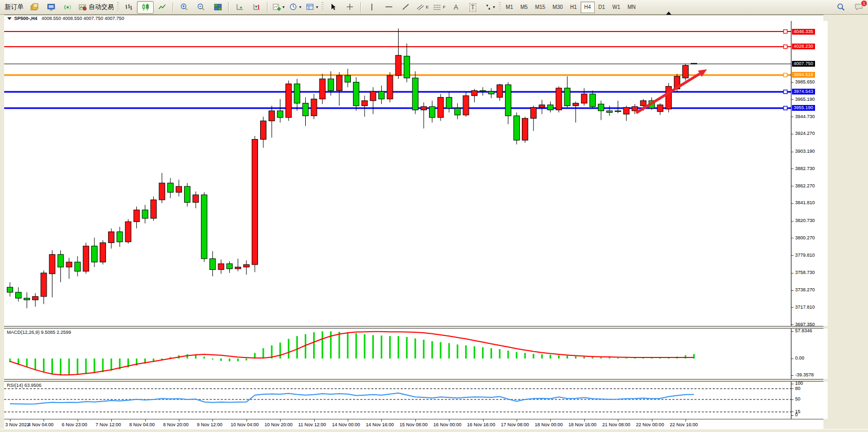 The height and width of the screenshot is (432, 868). I want to click on terminal-button, so click(51, 7).